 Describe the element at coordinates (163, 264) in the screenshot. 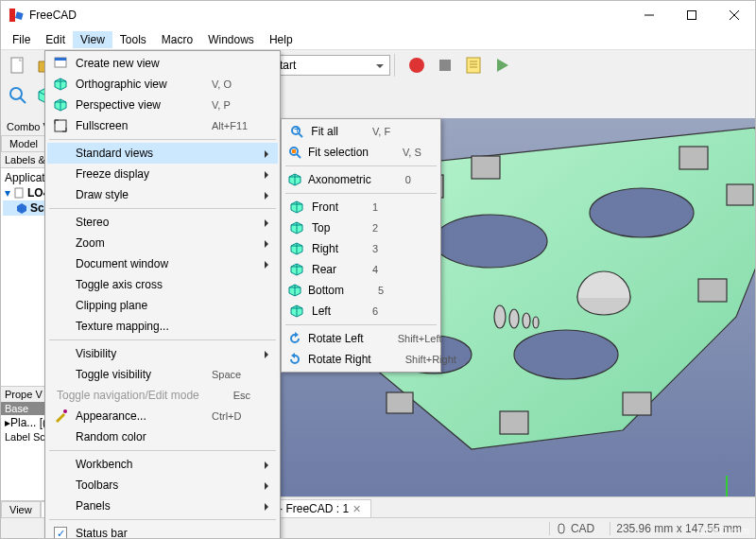

I see `view-menu-document-window: Document window` at that location.